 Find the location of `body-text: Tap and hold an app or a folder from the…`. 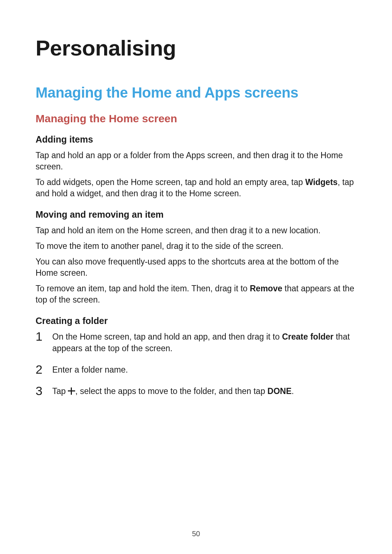

body-text: Tap and hold an app or a folder from the… is located at coordinates (196, 161).